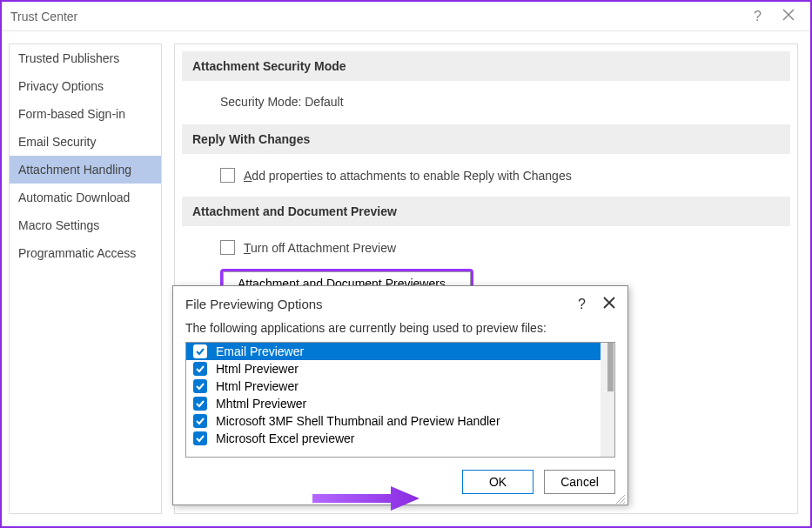 The height and width of the screenshot is (528, 812). What do you see at coordinates (486, 108) in the screenshot?
I see `security-mode-value: Security Mode: Default` at bounding box center [486, 108].